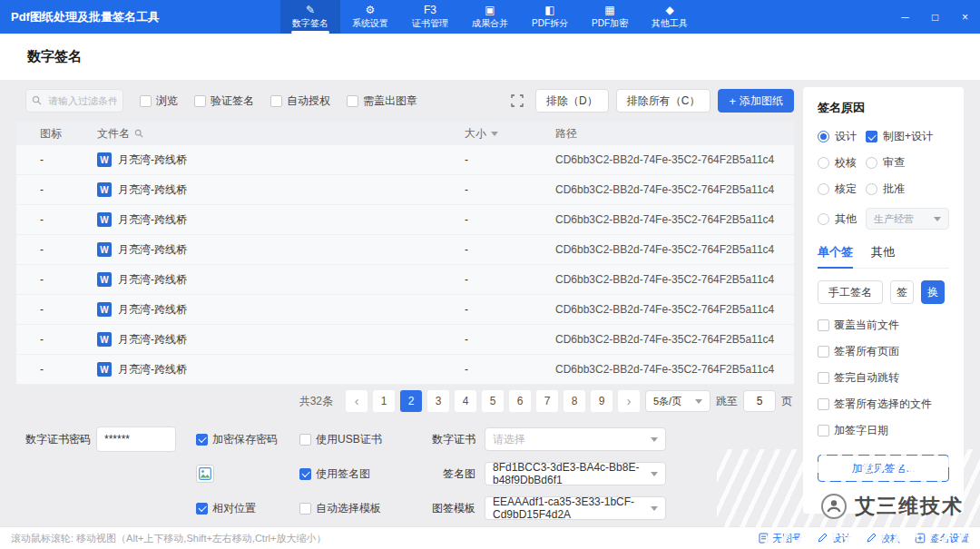  Describe the element at coordinates (159, 102) in the screenshot. I see `filter-checkbox-browse: 浏览` at that location.